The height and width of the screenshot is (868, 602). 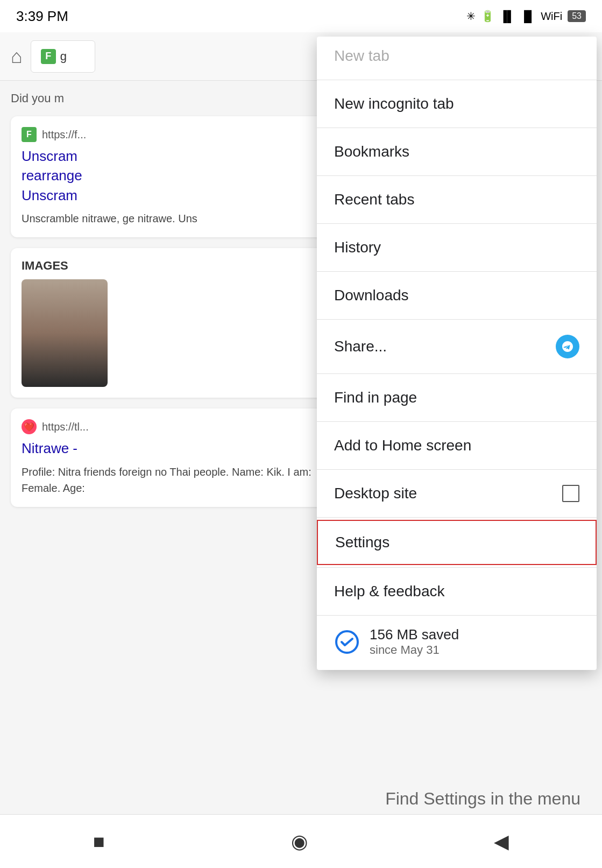 What do you see at coordinates (457, 248) in the screenshot?
I see `menu-item-history: History` at bounding box center [457, 248].